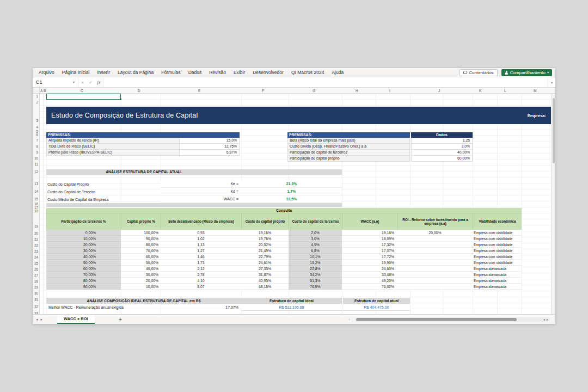  Describe the element at coordinates (74, 82) in the screenshot. I see `name-box-dropdown-icon: ▾` at that location.